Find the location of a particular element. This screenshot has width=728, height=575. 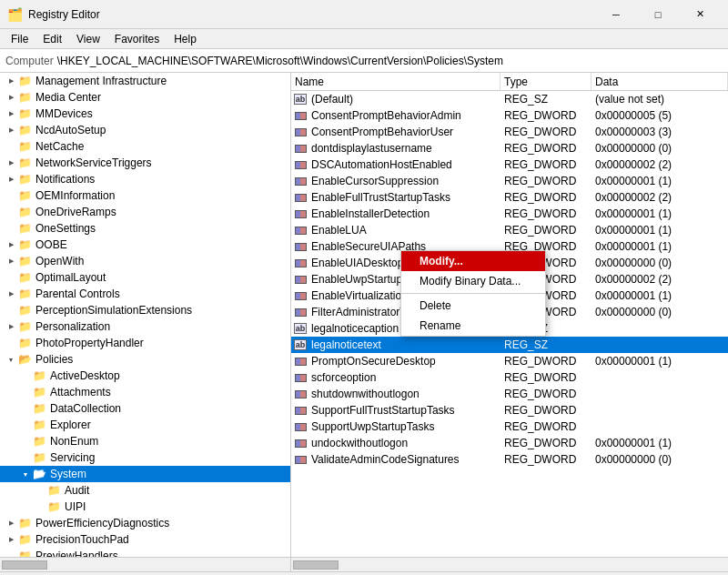

registry-row: DSCAutomationHostEnabledREG_DWORD0x00000… is located at coordinates (510, 165).